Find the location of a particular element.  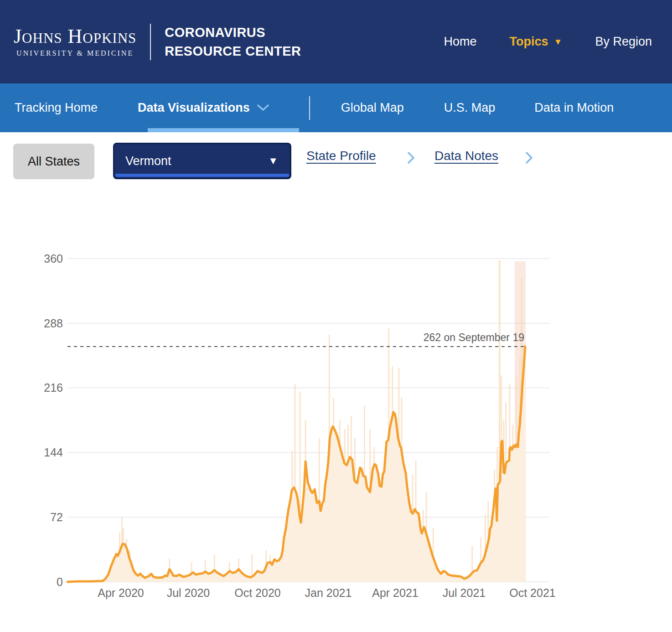

state-select-dropdown: Vermont ▼ is located at coordinates (202, 161).